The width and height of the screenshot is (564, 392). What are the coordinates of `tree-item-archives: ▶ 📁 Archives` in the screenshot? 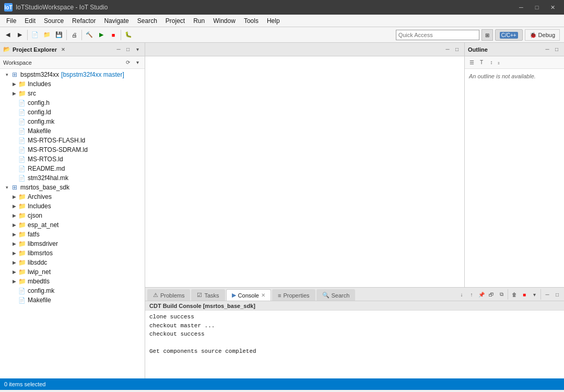 It's located at (72, 197).